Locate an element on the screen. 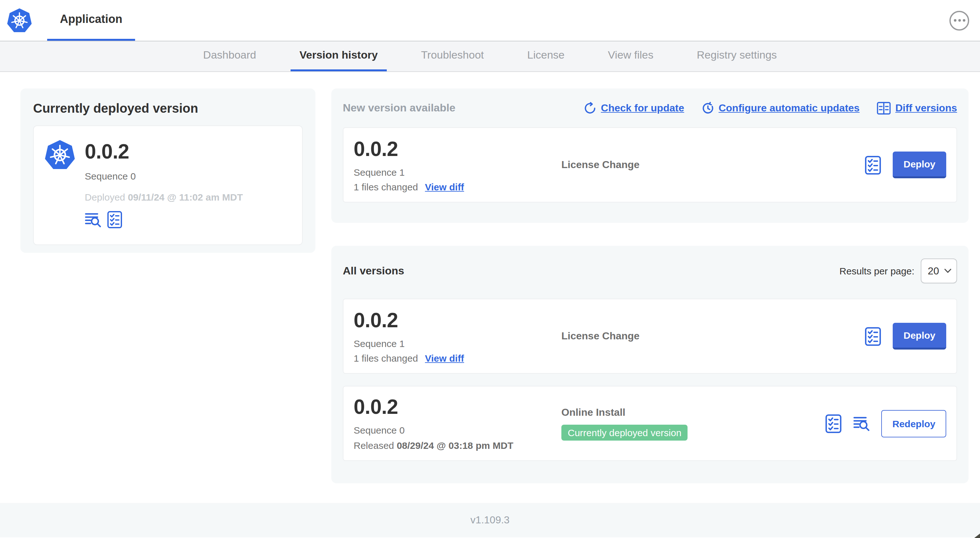 This screenshot has width=980, height=538. refresh-icon is located at coordinates (590, 108).